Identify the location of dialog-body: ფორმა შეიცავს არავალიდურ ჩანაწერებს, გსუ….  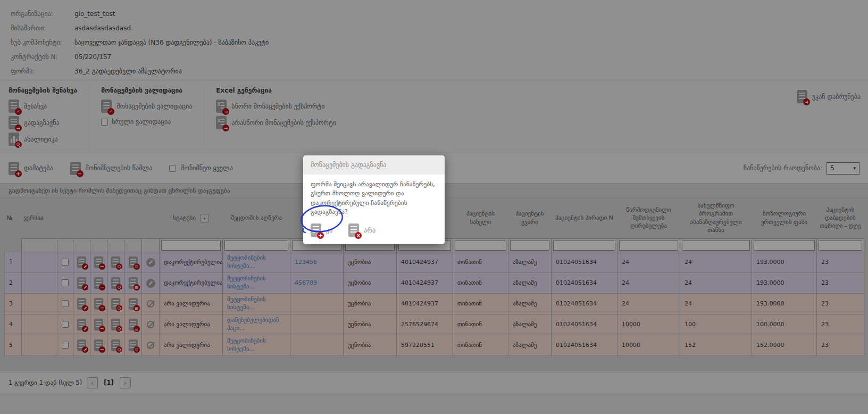
(374, 210).